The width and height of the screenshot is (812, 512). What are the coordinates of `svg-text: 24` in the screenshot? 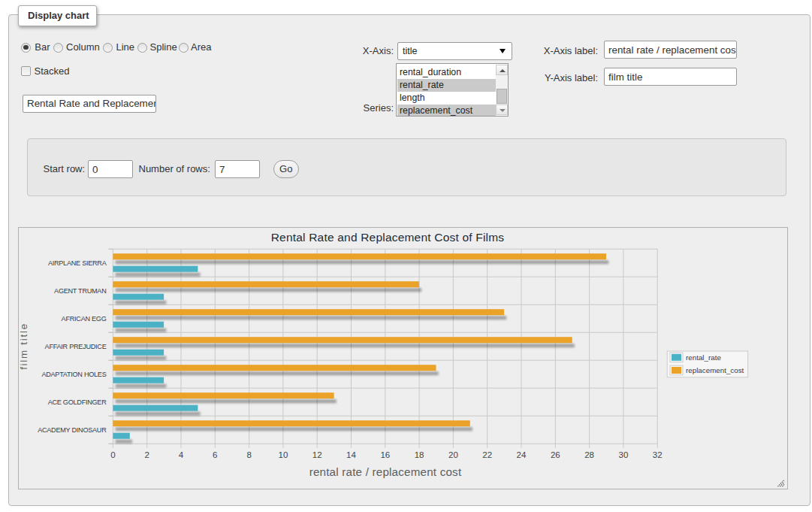 It's located at (521, 455).